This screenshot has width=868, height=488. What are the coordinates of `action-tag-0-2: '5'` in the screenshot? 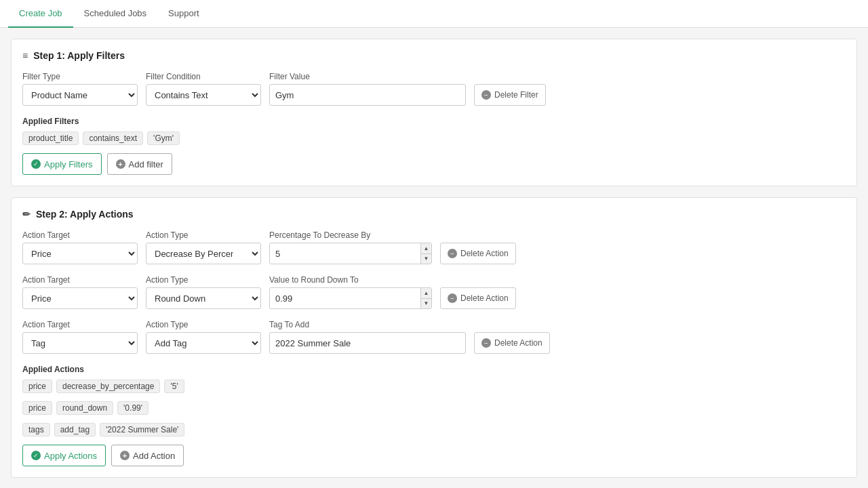 It's located at (174, 386).